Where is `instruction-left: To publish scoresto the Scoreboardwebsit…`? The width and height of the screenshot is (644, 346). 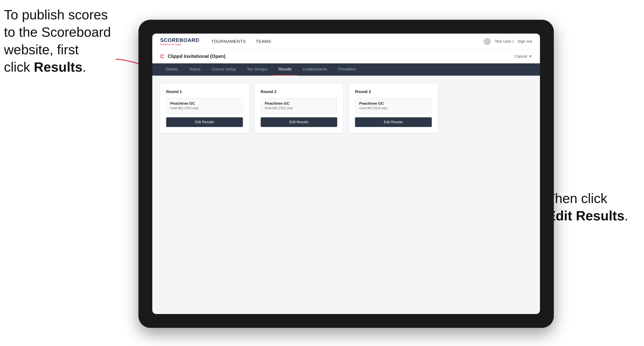
instruction-left: To publish scoresto the Scoreboardwebsit… is located at coordinates (58, 41).